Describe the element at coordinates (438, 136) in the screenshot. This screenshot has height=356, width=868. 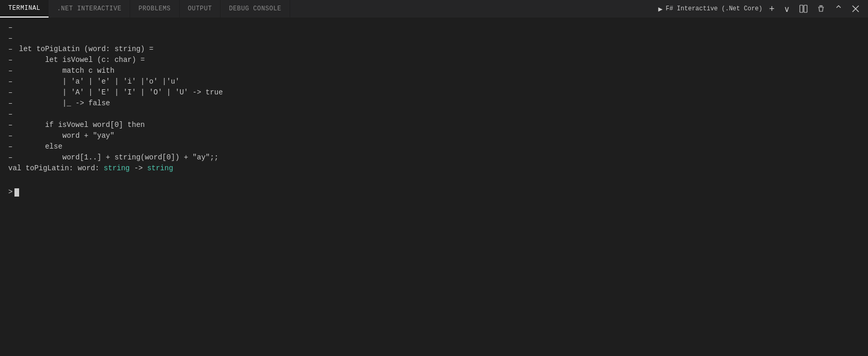
I see `terminal-line-11: – word + "yay"` at that location.